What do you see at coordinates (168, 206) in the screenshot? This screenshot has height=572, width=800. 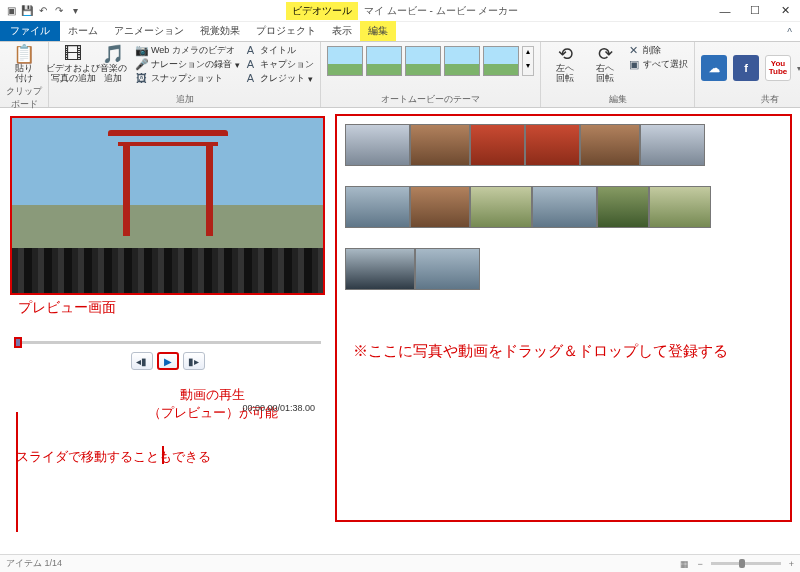 I see `preview-video` at bounding box center [168, 206].